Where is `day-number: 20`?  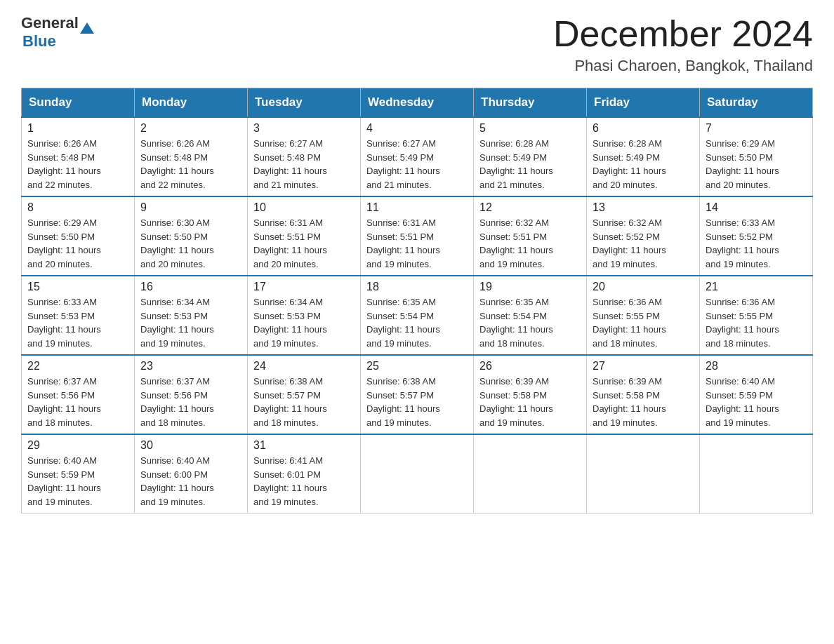 day-number: 20 is located at coordinates (643, 287).